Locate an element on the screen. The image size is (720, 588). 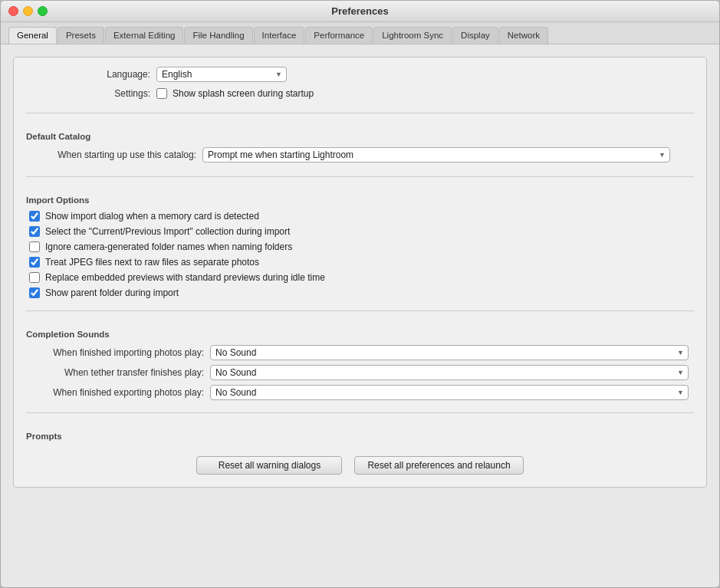
language-row: Language: English is located at coordinates (360, 74).